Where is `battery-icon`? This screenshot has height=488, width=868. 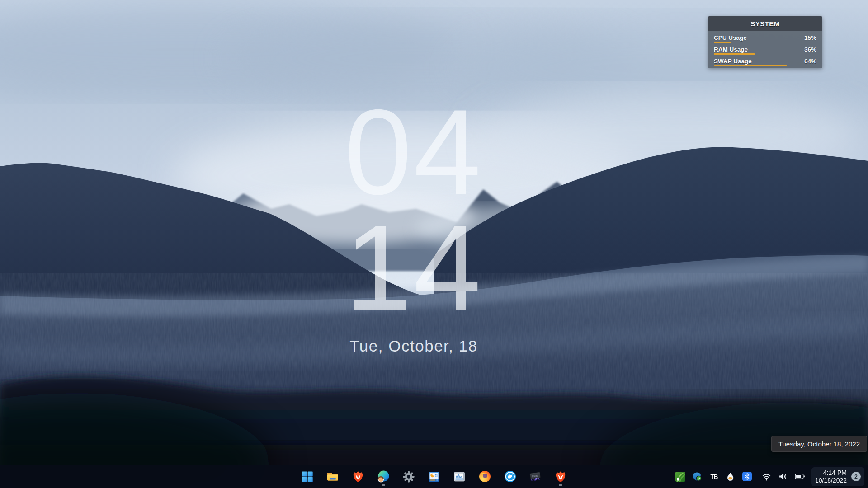 battery-icon is located at coordinates (800, 476).